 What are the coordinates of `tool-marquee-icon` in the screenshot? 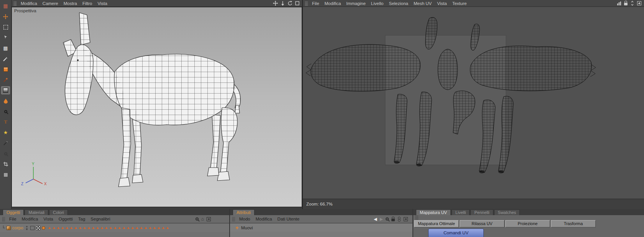 It's located at (5, 27).